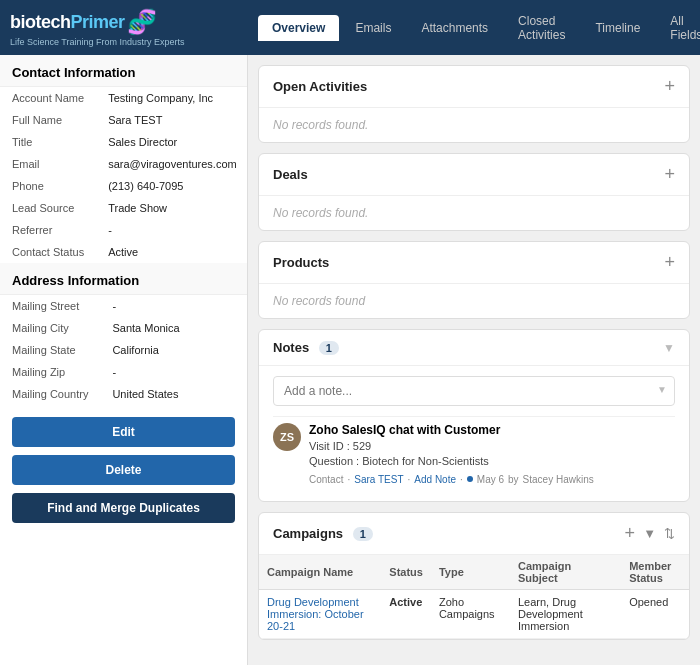 This screenshot has width=700, height=665. Describe the element at coordinates (474, 348) in the screenshot. I see `notes-header: Notes 1 ▼` at that location.